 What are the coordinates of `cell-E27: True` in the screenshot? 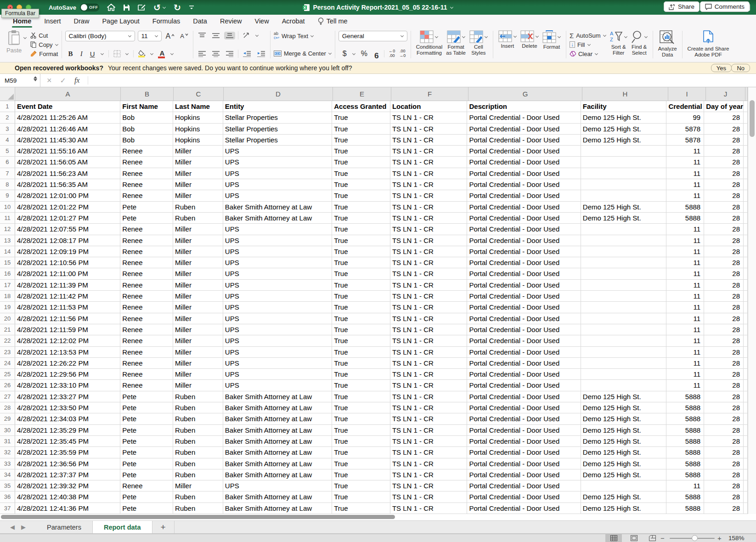 It's located at (361, 397).